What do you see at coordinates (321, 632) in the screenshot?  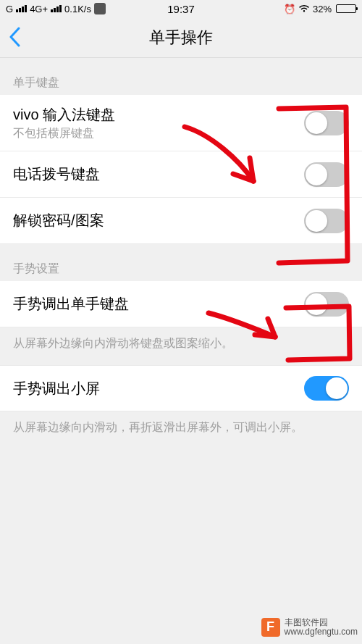 I see `watermark-line2: www.dgfengtu.com` at bounding box center [321, 632].